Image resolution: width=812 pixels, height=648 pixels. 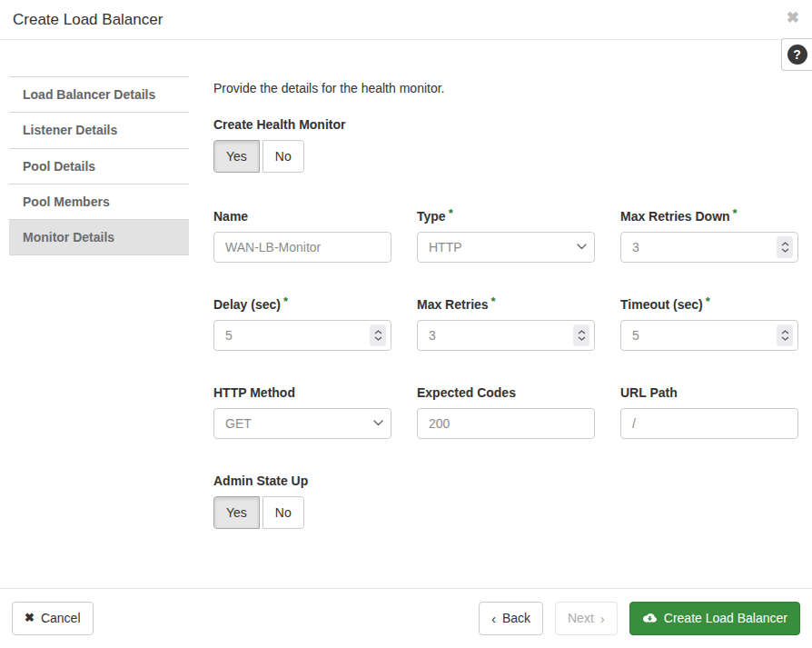 What do you see at coordinates (506, 247) in the screenshot?
I see `type-select: HTTP` at bounding box center [506, 247].